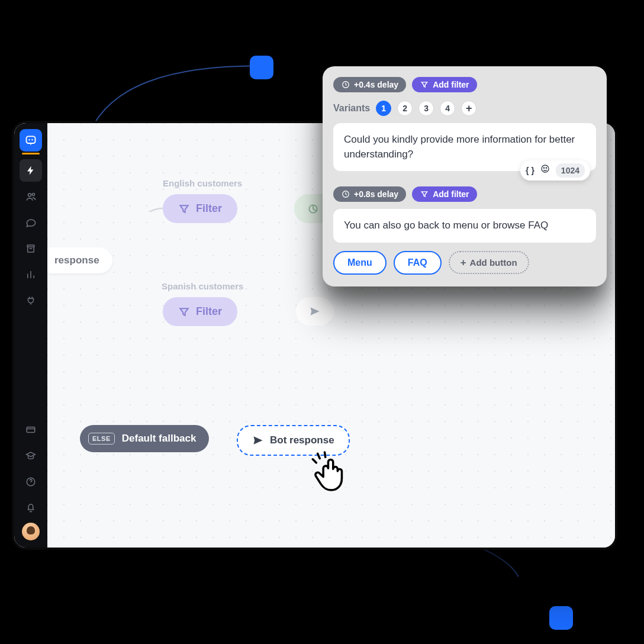  What do you see at coordinates (200, 311) in the screenshot?
I see `filter-node-es: Filter` at bounding box center [200, 311].